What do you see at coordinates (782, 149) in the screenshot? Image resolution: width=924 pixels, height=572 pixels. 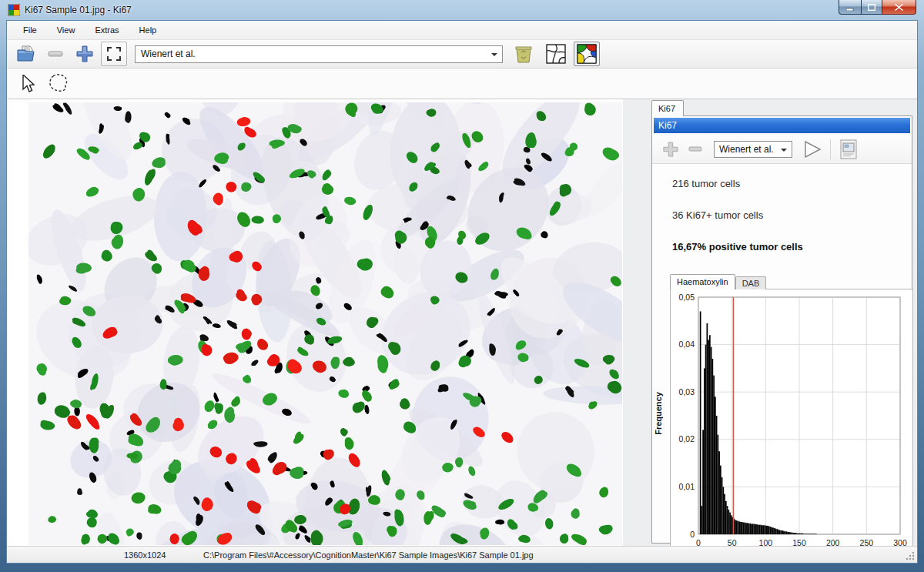 I see `panel-toolbar: Wienert et al.` at bounding box center [782, 149].